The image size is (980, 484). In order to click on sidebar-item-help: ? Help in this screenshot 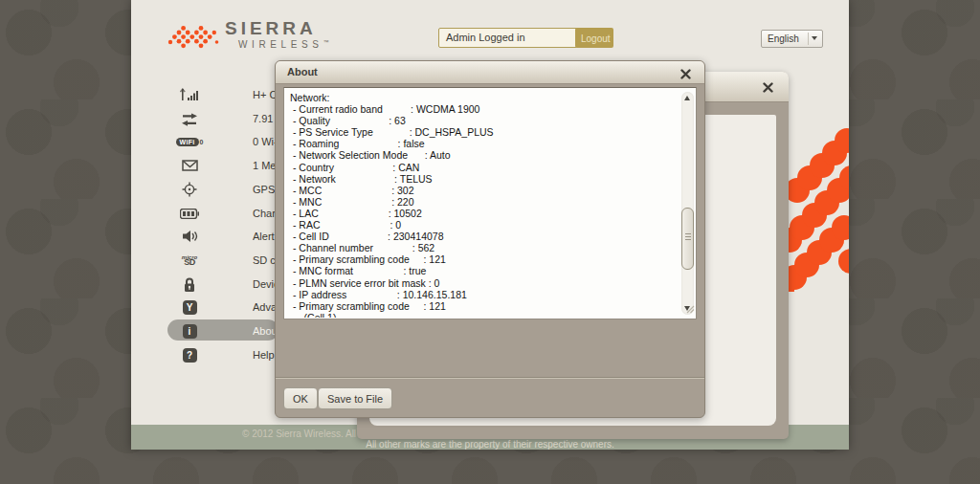, I will do `click(189, 355)`.